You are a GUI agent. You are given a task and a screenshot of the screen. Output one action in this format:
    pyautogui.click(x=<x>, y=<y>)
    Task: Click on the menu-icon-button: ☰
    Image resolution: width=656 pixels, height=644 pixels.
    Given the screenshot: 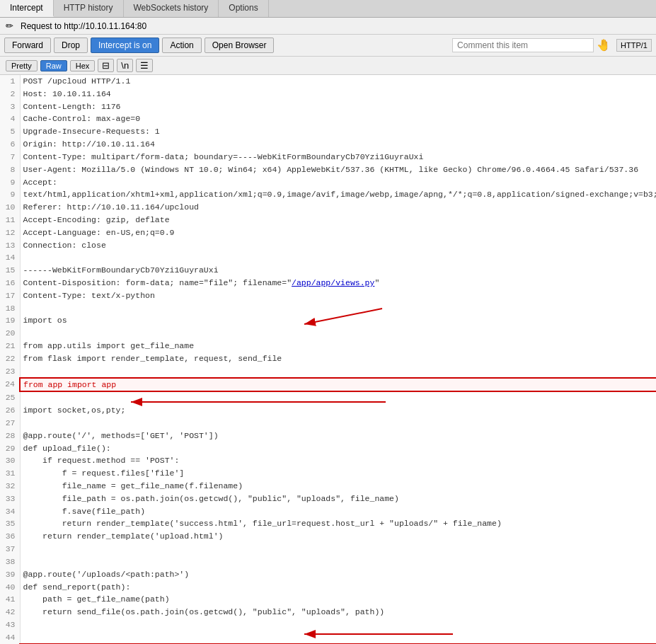 What is the action you would take?
    pyautogui.click(x=144, y=65)
    